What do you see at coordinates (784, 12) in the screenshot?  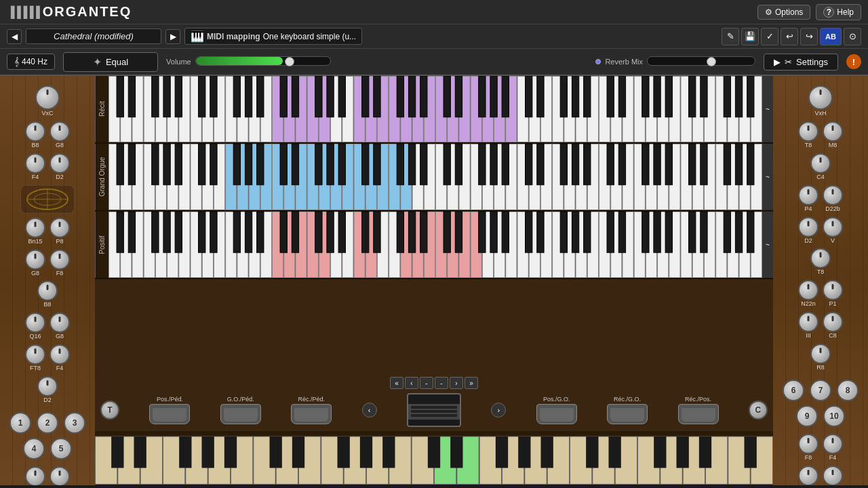 I see `options-button: ⚙ Options` at bounding box center [784, 12].